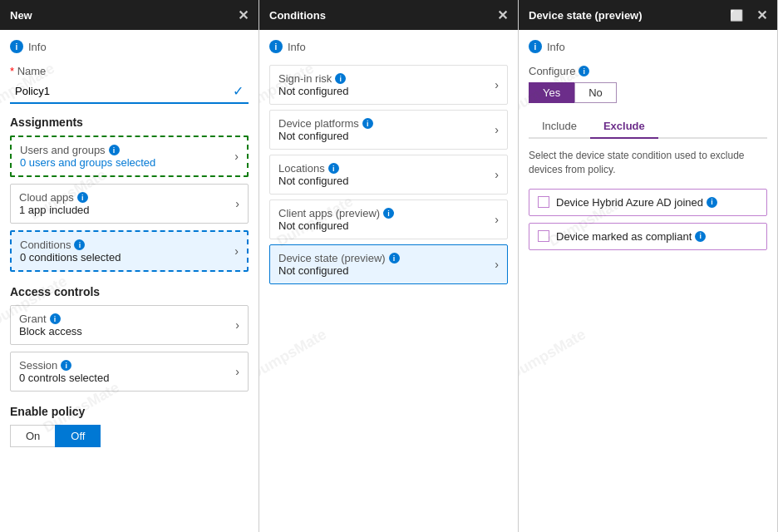 The image size is (778, 532). What do you see at coordinates (115, 150) in the screenshot?
I see `users-groups-info-icon: i` at bounding box center [115, 150].